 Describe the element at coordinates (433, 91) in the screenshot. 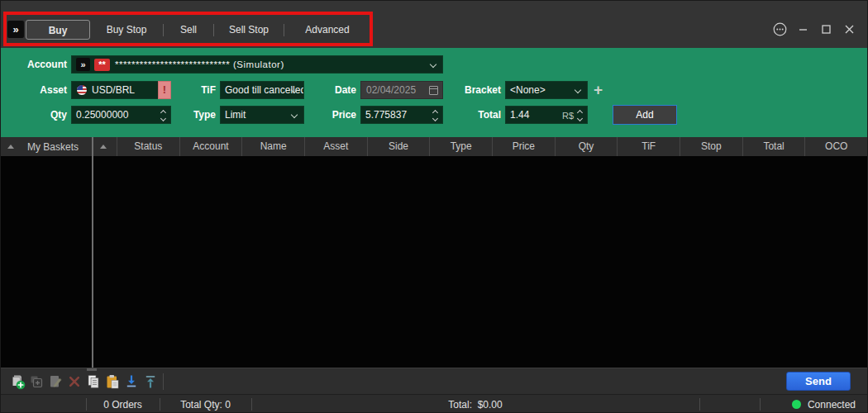

I see `calendar-icon` at that location.